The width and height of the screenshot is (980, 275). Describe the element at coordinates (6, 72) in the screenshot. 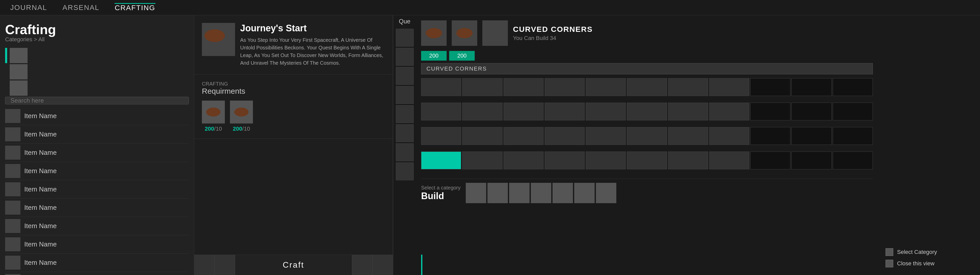

I see `category-indicator` at that location.